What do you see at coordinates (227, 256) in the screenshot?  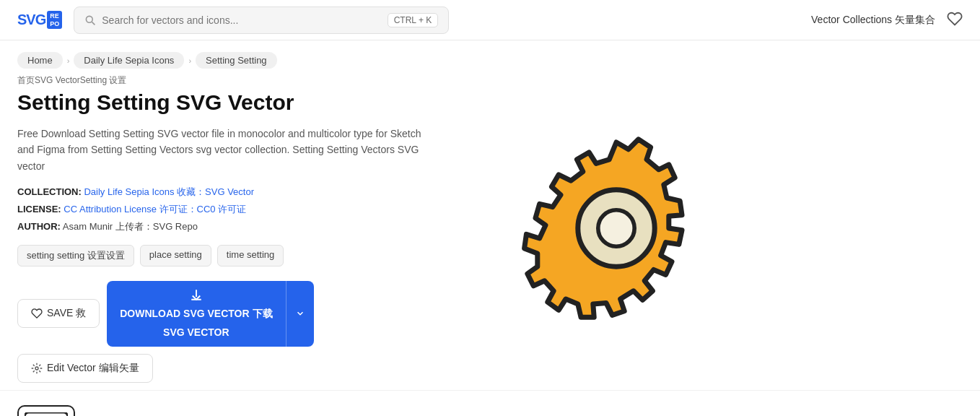 I see `tags-container: setting setting 设置设置 place setting time …` at bounding box center [227, 256].